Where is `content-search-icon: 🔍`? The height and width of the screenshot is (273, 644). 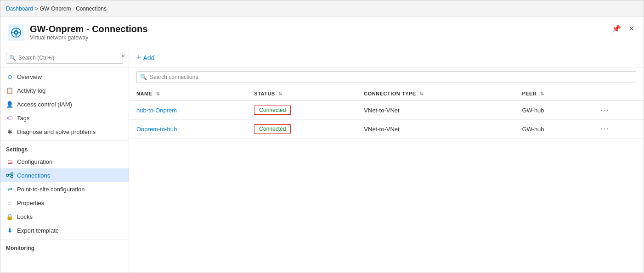
content-search-icon: 🔍 is located at coordinates (143, 77).